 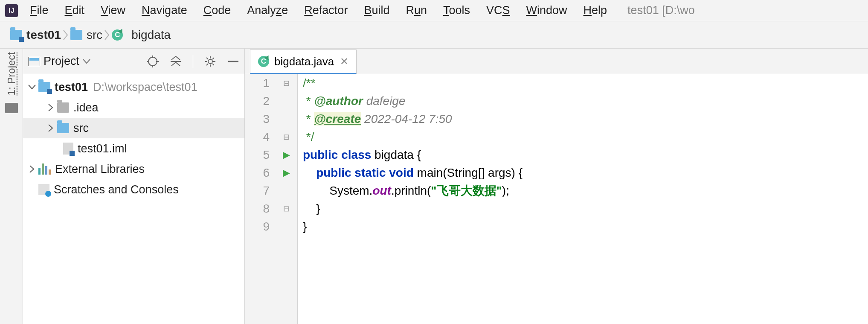 I want to click on code-text: System., so click(x=351, y=190).